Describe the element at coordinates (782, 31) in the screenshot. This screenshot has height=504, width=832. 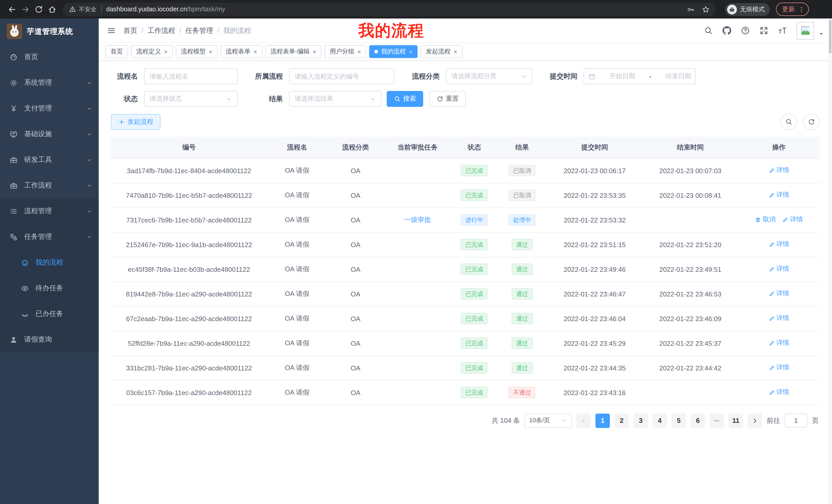
I see `font-size-icon` at that location.